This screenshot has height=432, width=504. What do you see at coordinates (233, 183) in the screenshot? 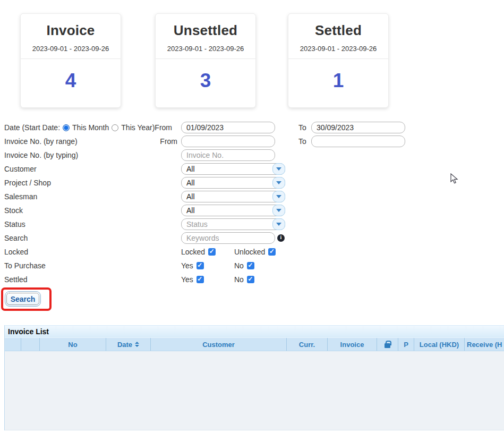
I see `project-shop-select: All` at bounding box center [233, 183].